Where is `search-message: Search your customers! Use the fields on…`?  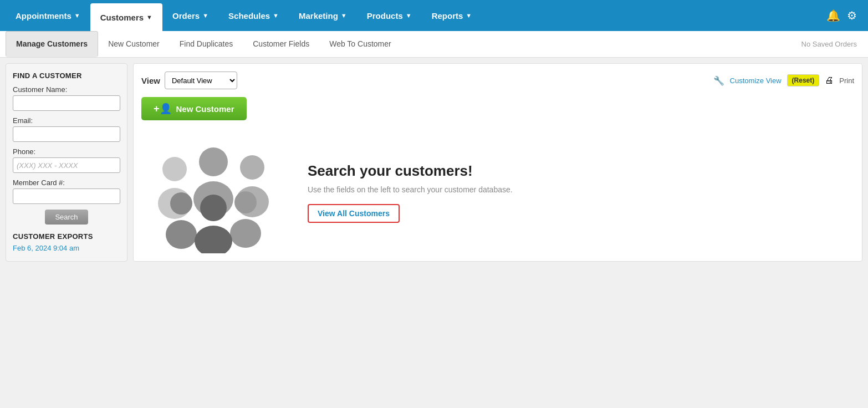 search-message: Search your customers! Use the fields on… is located at coordinates (581, 193).